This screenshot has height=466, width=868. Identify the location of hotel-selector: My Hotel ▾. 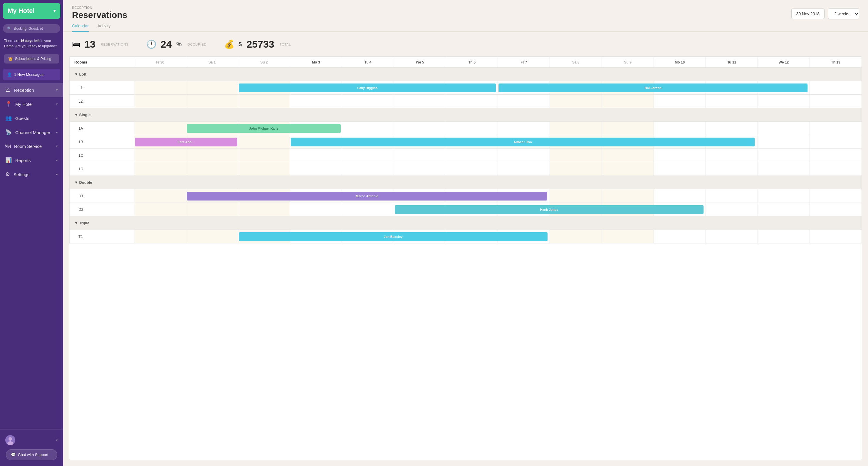
(32, 11).